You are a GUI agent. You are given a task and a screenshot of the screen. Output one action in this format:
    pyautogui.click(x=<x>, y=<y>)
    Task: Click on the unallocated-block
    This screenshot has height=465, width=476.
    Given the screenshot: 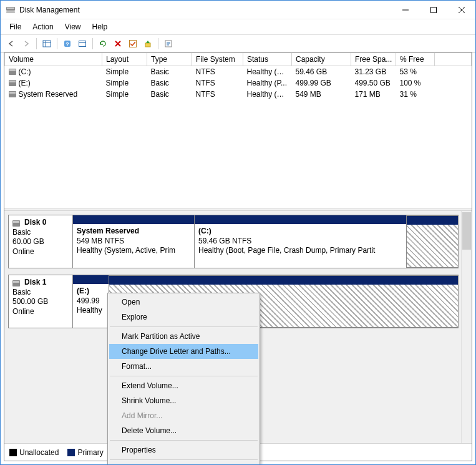 What is the action you would take?
    pyautogui.click(x=432, y=242)
    